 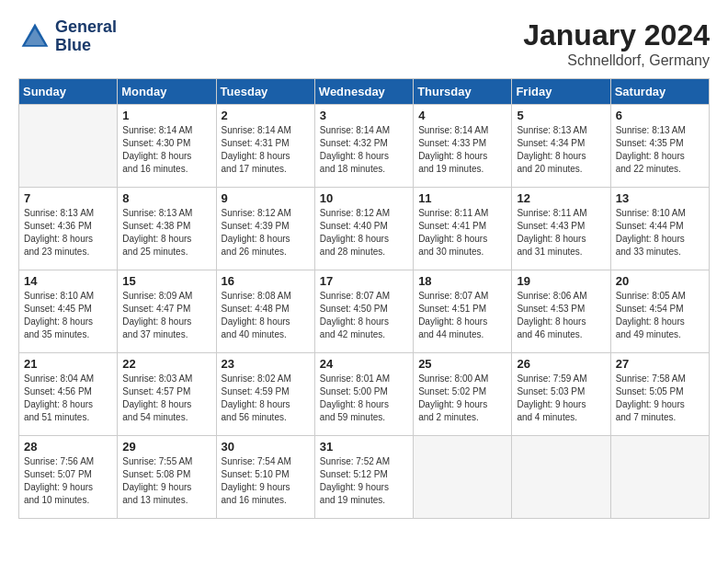 I want to click on day-number: 1, so click(x=166, y=116).